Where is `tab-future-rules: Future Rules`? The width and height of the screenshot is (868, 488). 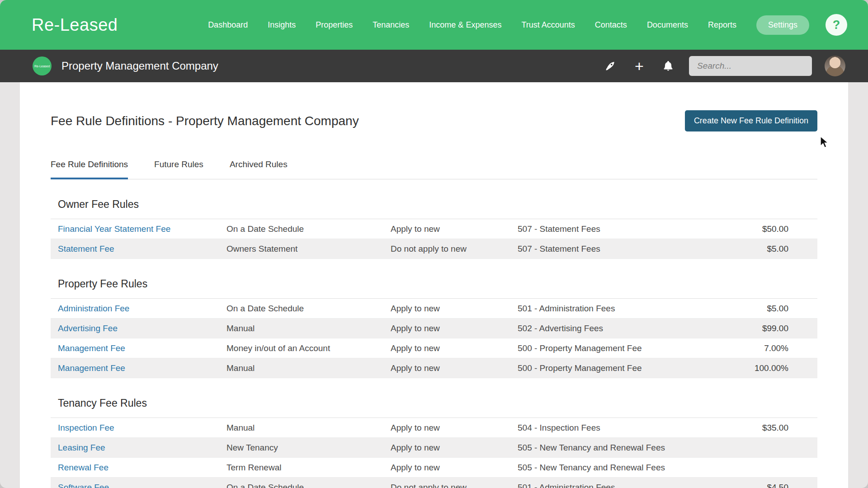
tab-future-rules: Future Rules is located at coordinates (179, 169).